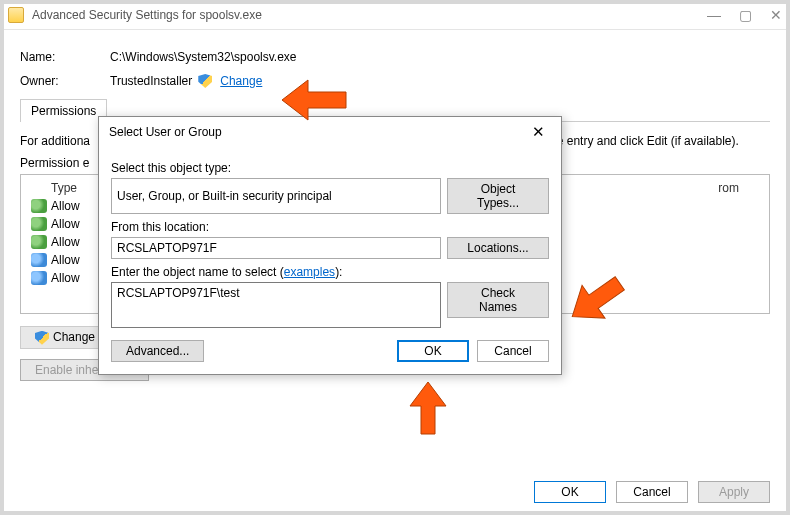 The image size is (790, 515). I want to click on titlebar: Advanced Security Settings for spoolsv.e…, so click(395, 15).